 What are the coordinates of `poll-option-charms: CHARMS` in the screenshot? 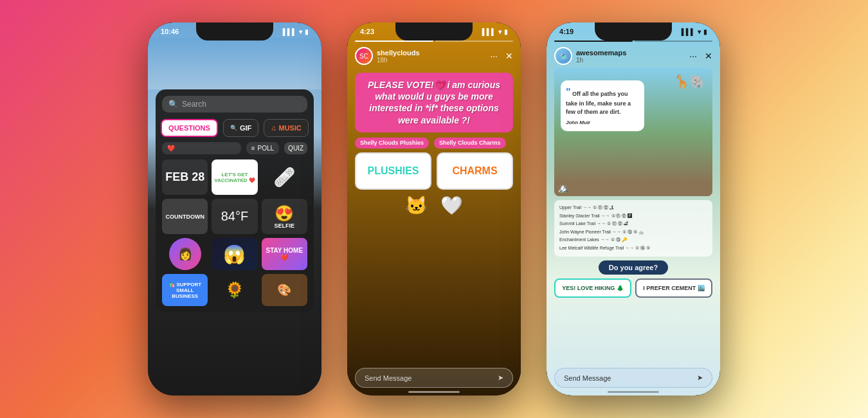 It's located at (475, 171).